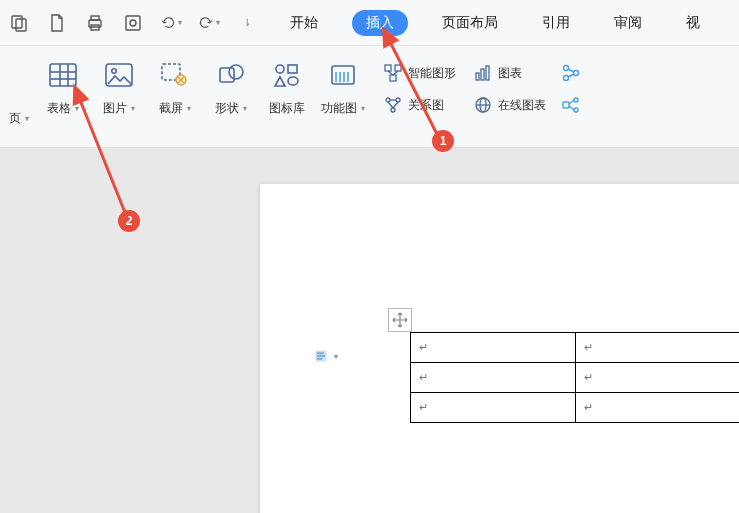 The height and width of the screenshot is (513, 739). I want to click on table-button: 表格▾, so click(63, 88).